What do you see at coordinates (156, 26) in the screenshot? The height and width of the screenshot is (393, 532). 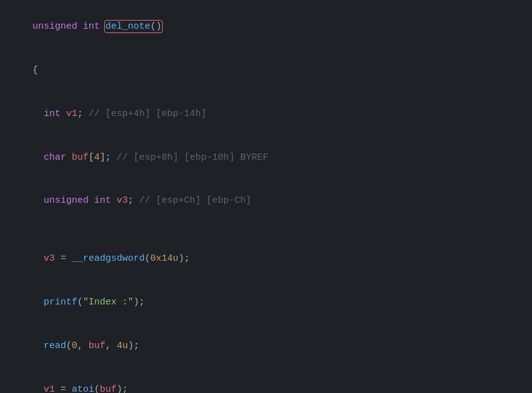 I see `paren-open: ()` at bounding box center [156, 26].